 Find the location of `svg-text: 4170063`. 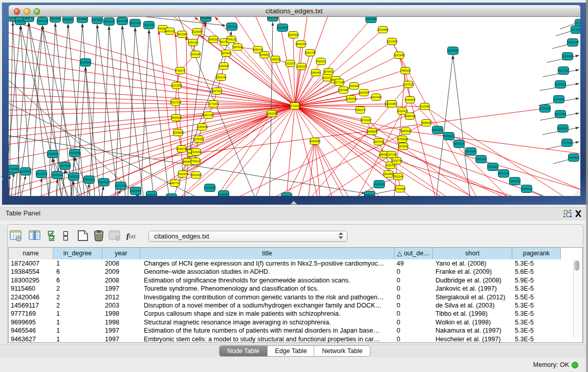

svg-text: 4170063 is located at coordinates (213, 104).